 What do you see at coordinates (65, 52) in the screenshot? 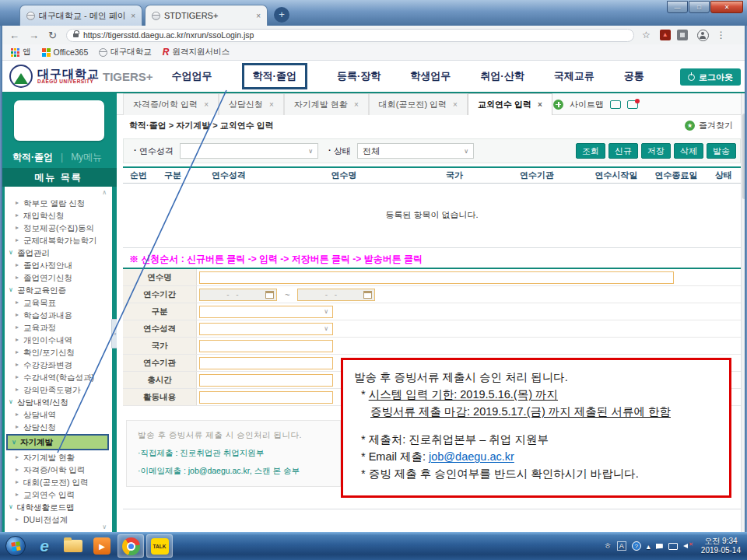
I see `bookmark-office365: Office365` at bounding box center [65, 52].